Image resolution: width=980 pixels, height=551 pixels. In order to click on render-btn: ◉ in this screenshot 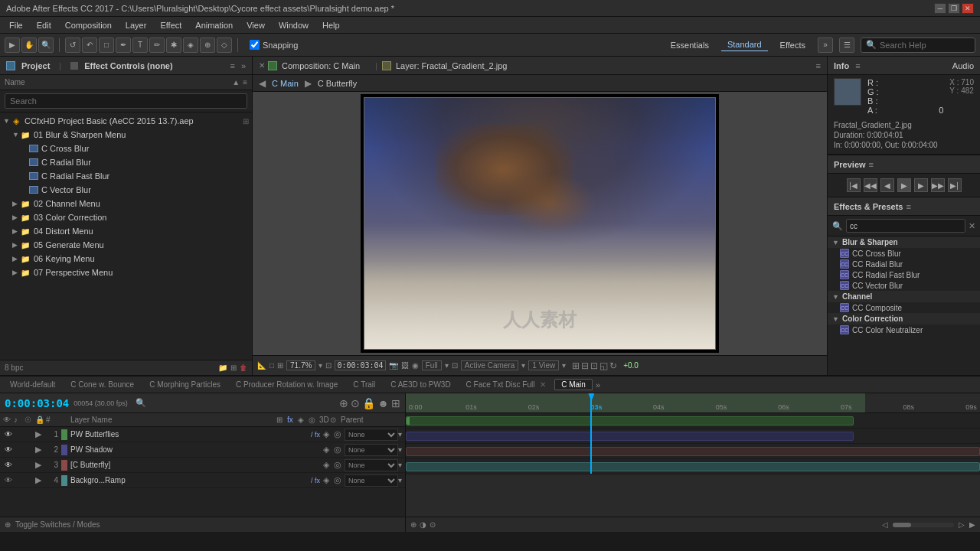, I will do `click(415, 366)`.